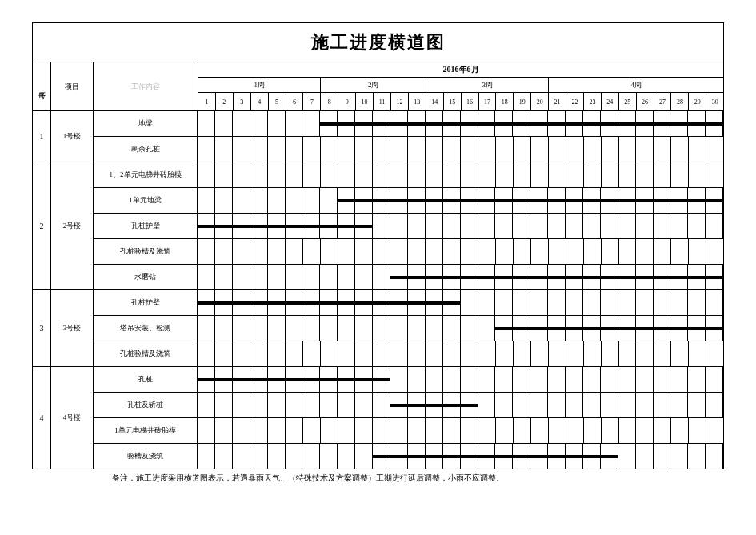 This screenshot has width=756, height=535. Describe the element at coordinates (378, 137) in the screenshot. I see `project-group: 11号楼地梁剩余孔桩` at that location.